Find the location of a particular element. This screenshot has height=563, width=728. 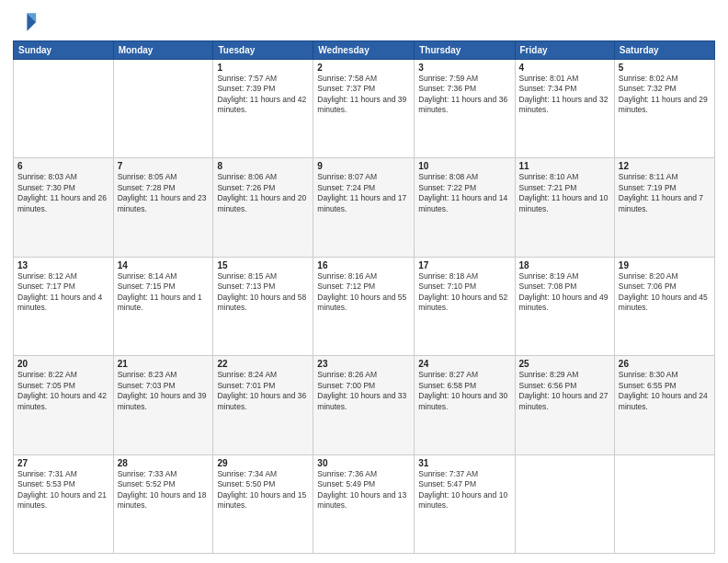

day-info: Sunrise: 8:01 AM Sunset: 7:34 PM Dayligh… is located at coordinates (564, 95).